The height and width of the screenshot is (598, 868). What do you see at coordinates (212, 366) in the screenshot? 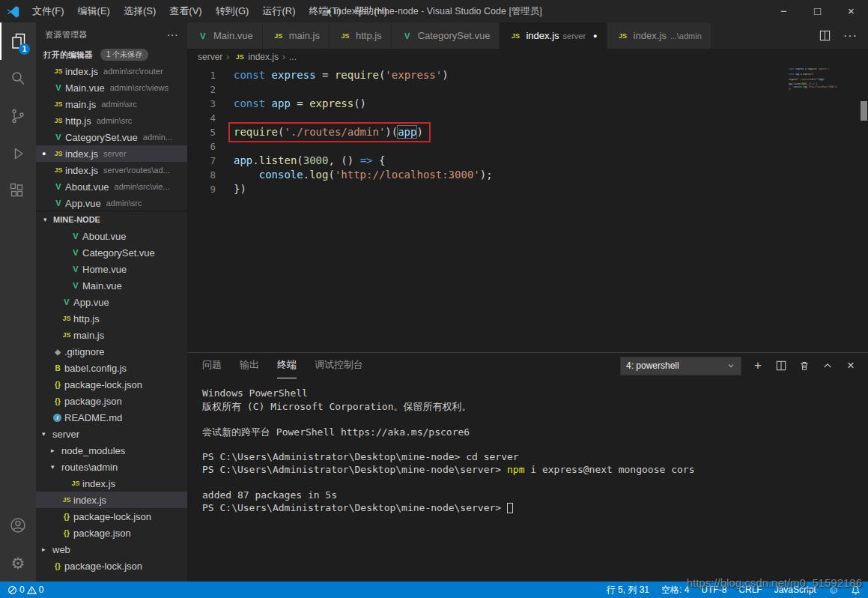
I see `panel-tab-: 问题` at bounding box center [212, 366].